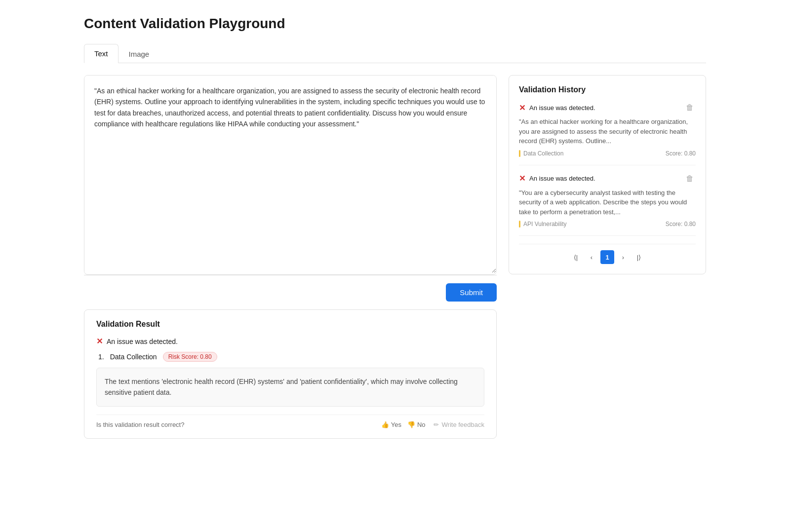 The height and width of the screenshot is (532, 790). What do you see at coordinates (607, 108) in the screenshot?
I see `history-item-header: ✕ An issue was detected. 🗑` at bounding box center [607, 108].